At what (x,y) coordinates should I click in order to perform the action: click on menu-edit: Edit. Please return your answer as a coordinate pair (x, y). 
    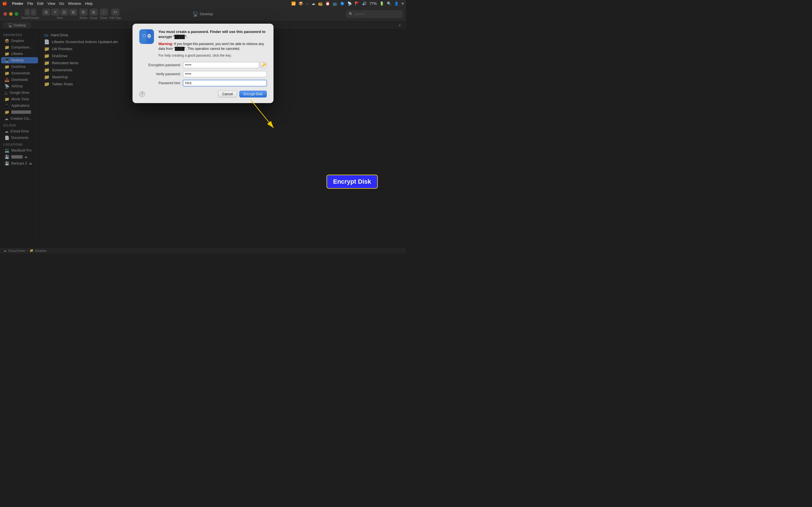
    Looking at the image, I should click on (40, 3).